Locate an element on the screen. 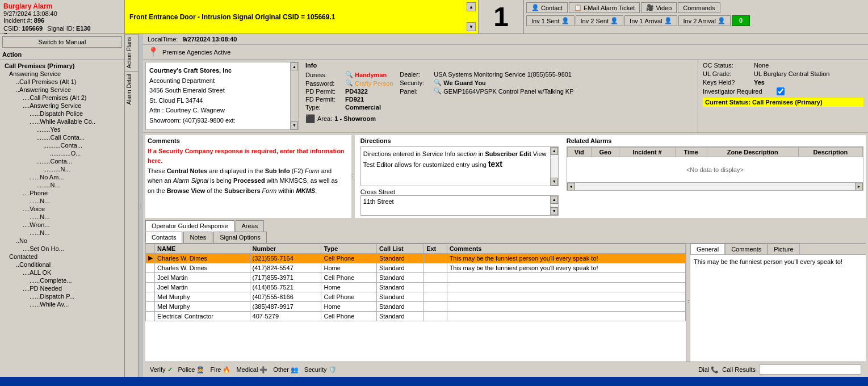  address-scroll-up: ▲ is located at coordinates (294, 66).